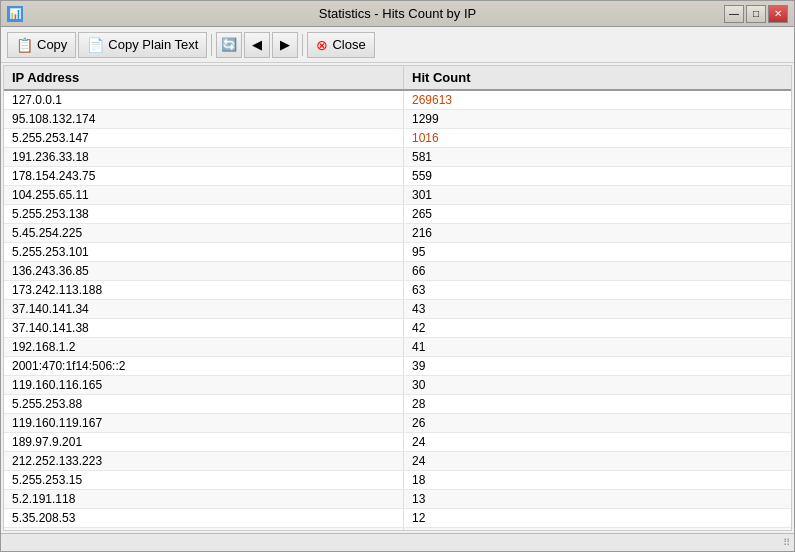 This screenshot has height=552, width=795. I want to click on cell-count: 12, so click(598, 518).